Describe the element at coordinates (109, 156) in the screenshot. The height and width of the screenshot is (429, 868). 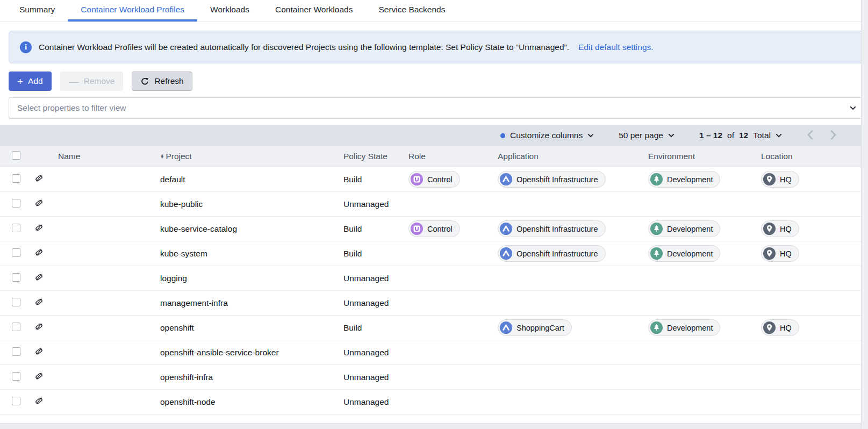
I see `column-header-name: Name` at that location.